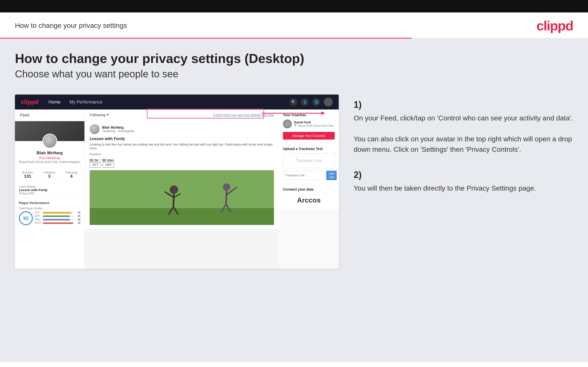  Describe the element at coordinates (99, 115) in the screenshot. I see `following-button: Following ▾` at that location.